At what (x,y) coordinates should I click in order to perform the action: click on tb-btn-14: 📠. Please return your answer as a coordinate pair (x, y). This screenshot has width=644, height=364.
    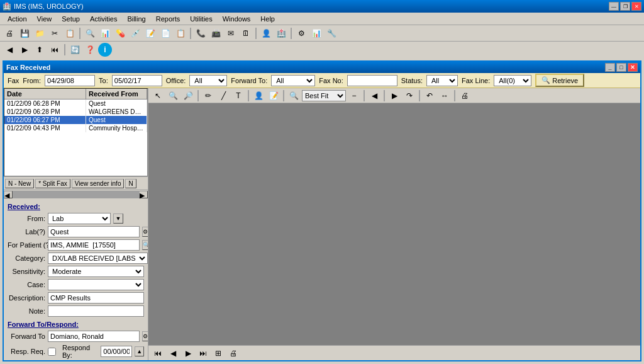
    Looking at the image, I should click on (216, 33).